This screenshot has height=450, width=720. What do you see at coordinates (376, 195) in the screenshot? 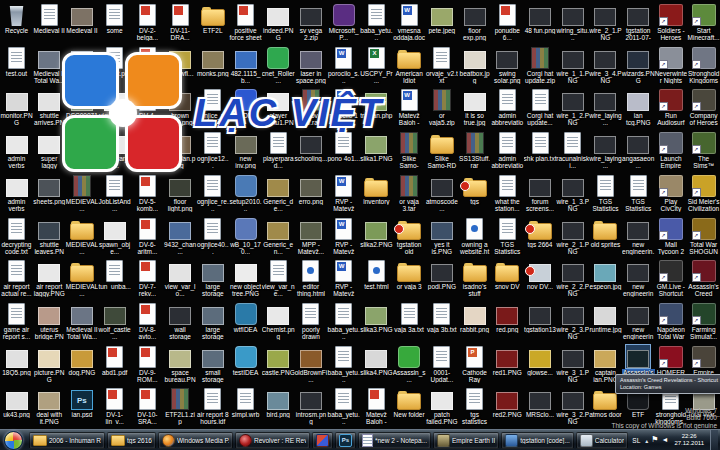
I see `desktop-icon: inventory` at bounding box center [376, 195].